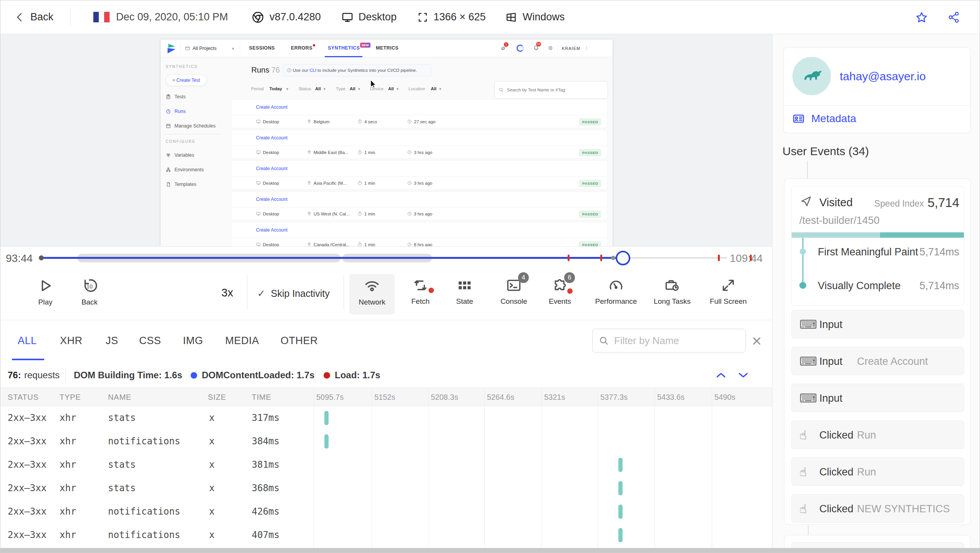 The width and height of the screenshot is (980, 553). I want to click on timeline-tick: 5208.3s, so click(444, 397).